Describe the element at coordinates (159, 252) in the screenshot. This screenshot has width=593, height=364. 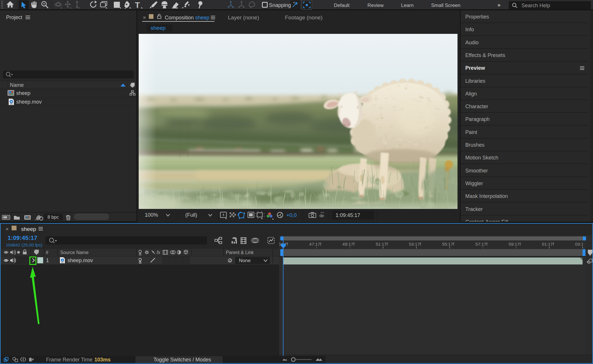
I see `svg-text: fx` at that location.